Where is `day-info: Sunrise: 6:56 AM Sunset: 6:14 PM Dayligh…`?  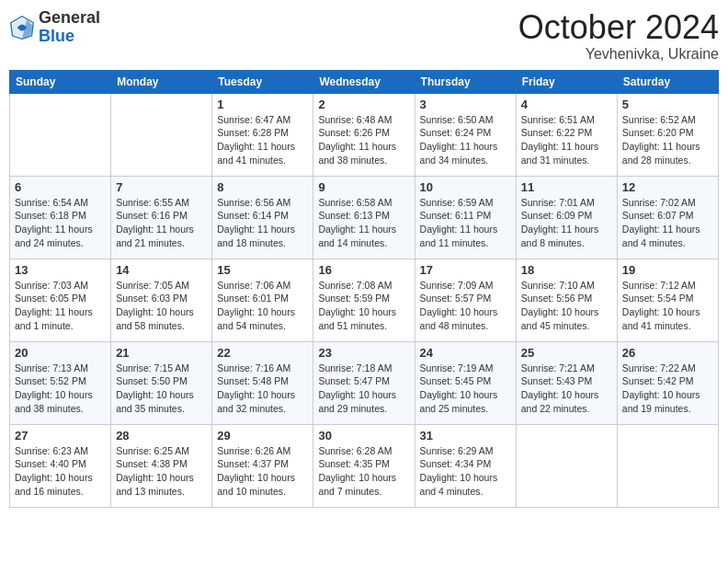
day-info: Sunrise: 6:56 AM Sunset: 6:14 PM Dayligh… is located at coordinates (263, 223).